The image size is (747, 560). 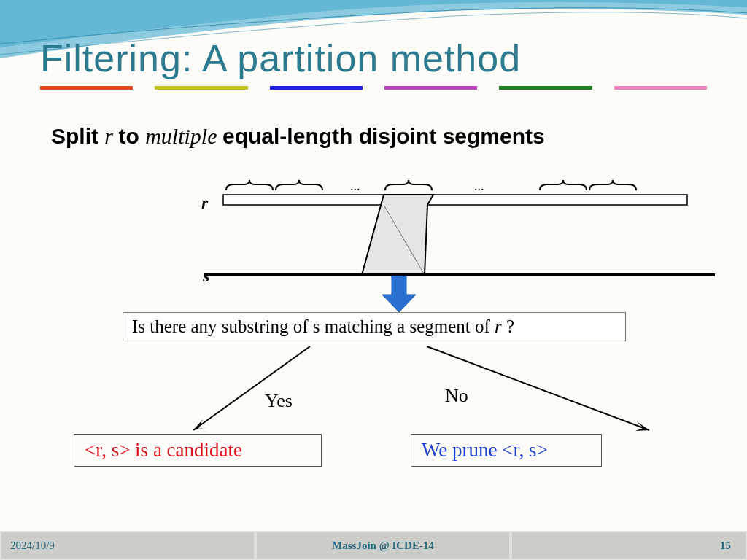 I want to click on no-label: No, so click(x=457, y=396).